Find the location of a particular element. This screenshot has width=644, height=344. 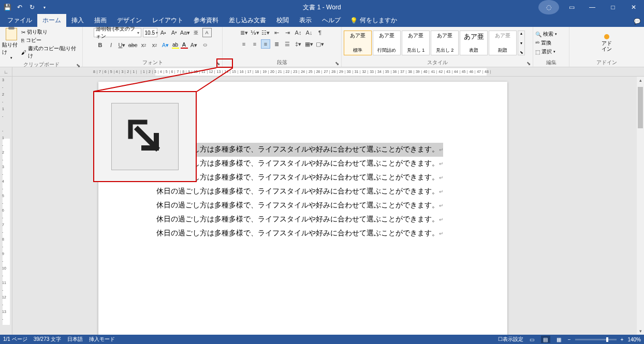

web-layout-icon: ▦ is located at coordinates (559, 339).